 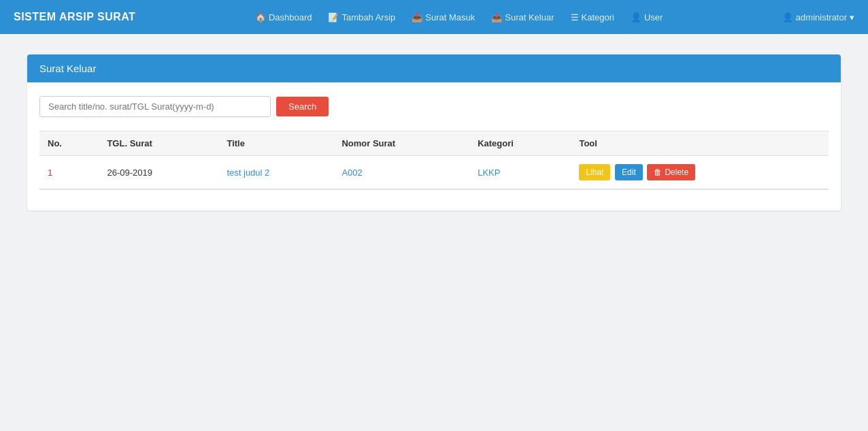 I want to click on navbar: SISTEM ARSIP SURAT 🏠 Dashboard 📝 Tambah …, so click(x=434, y=17).